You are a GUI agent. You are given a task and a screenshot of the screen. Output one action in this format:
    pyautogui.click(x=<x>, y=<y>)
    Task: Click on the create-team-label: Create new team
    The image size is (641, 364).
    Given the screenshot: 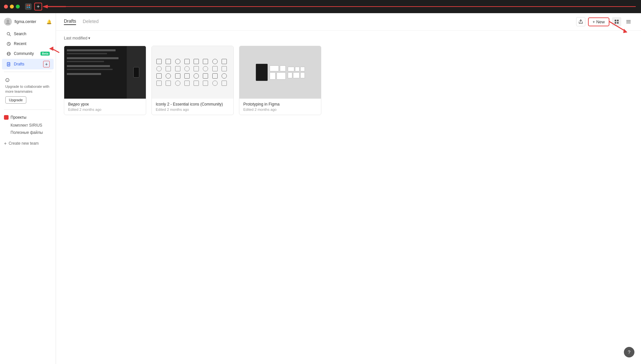 What is the action you would take?
    pyautogui.click(x=24, y=143)
    